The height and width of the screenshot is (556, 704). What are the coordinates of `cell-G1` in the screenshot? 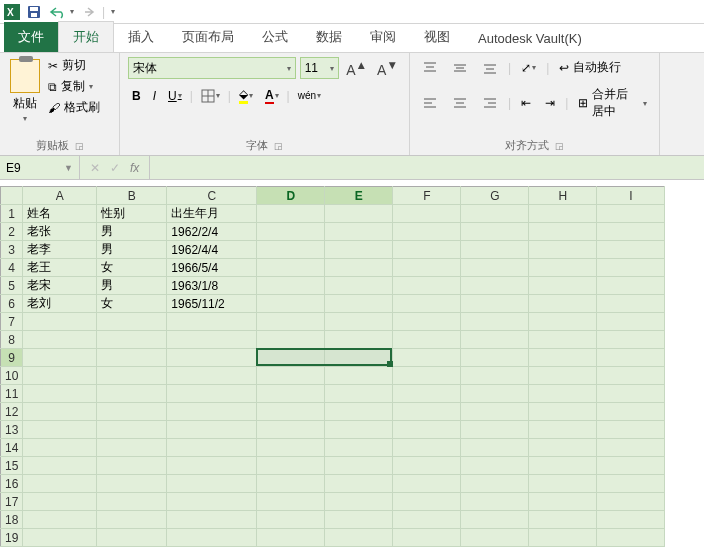 It's located at (495, 214).